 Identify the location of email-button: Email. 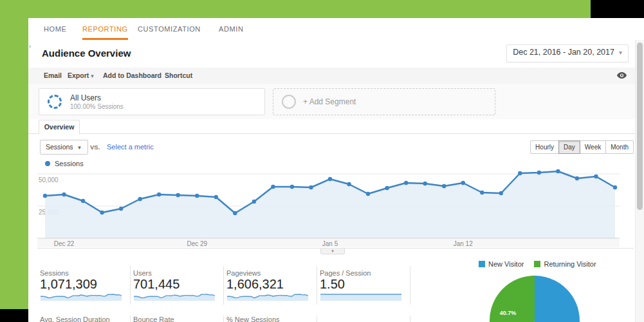
(53, 76).